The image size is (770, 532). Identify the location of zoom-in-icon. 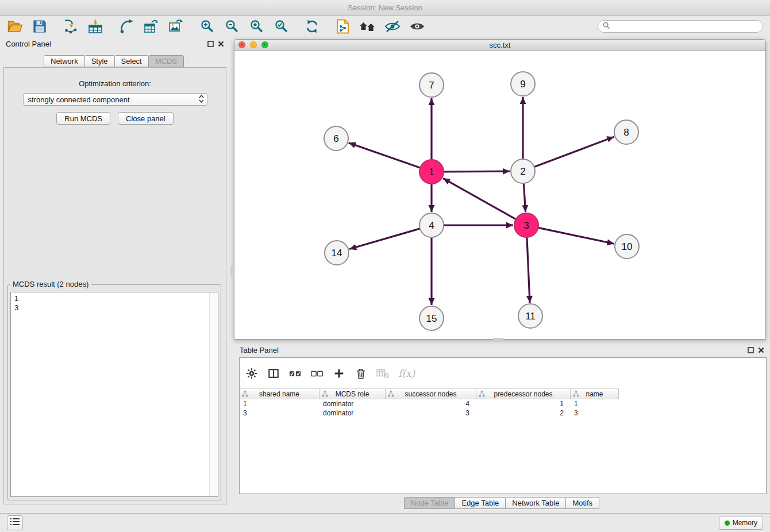
(207, 26).